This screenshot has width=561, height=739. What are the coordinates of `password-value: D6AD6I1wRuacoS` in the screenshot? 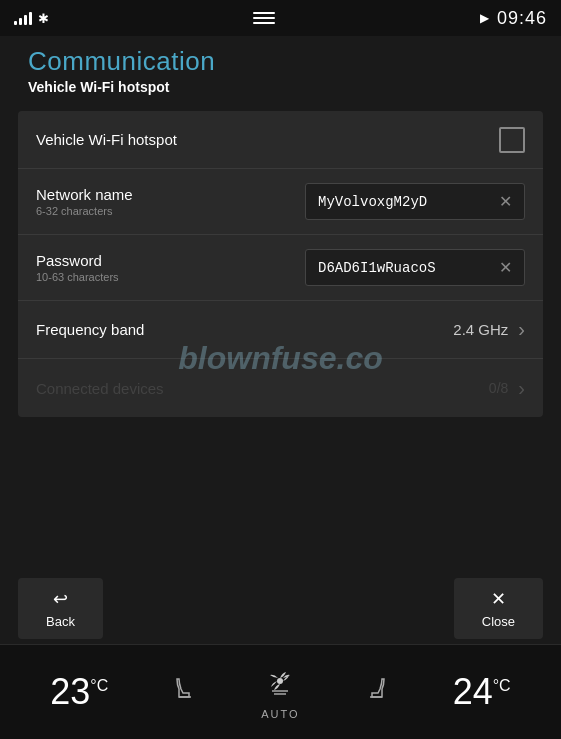 It's located at (404, 268).